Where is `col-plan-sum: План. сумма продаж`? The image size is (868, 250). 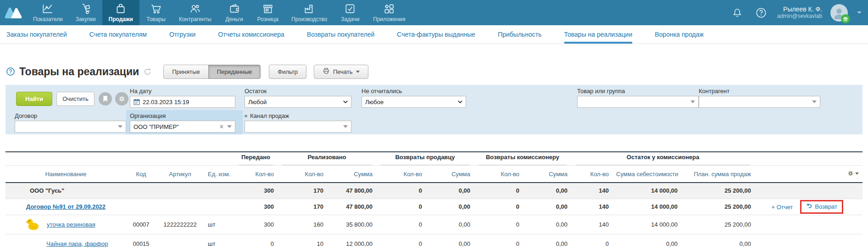
col-plan-sum: План. сумма продаж is located at coordinates (718, 174).